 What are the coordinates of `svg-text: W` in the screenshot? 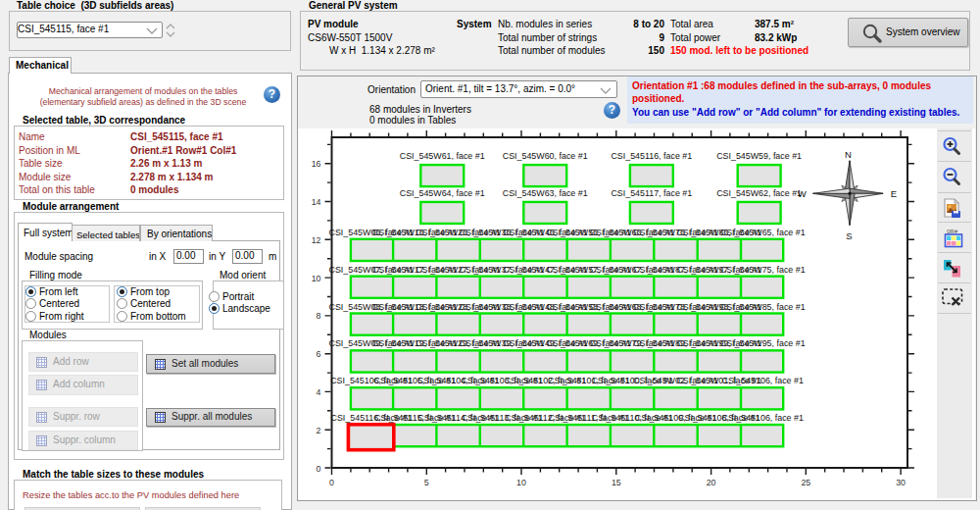 It's located at (802, 194).